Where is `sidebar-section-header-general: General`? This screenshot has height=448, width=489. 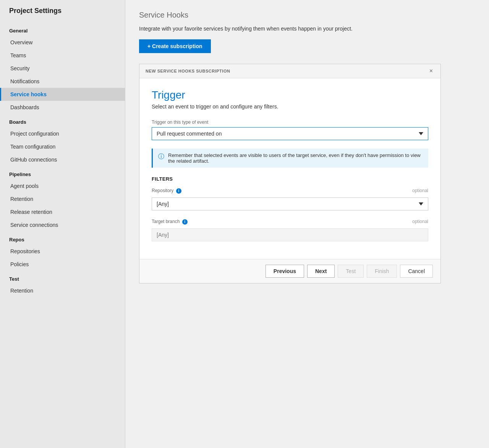 sidebar-section-header-general: General is located at coordinates (63, 29).